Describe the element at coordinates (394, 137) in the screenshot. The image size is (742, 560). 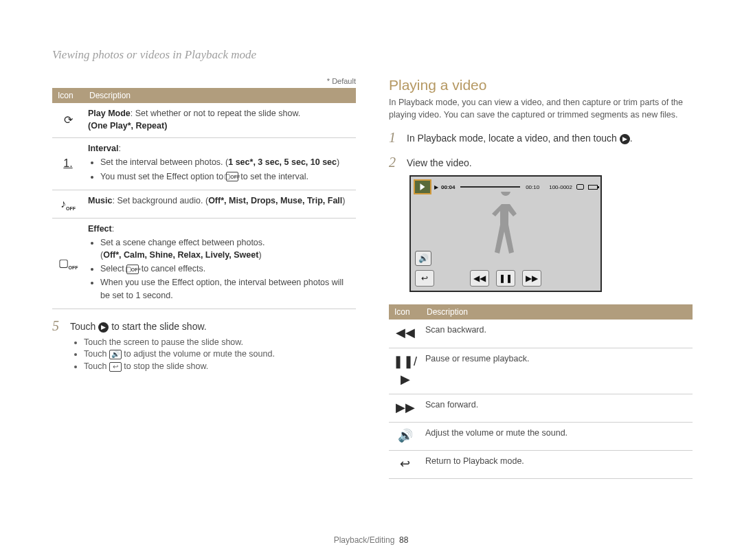
I see `step-1-number: 1` at that location.